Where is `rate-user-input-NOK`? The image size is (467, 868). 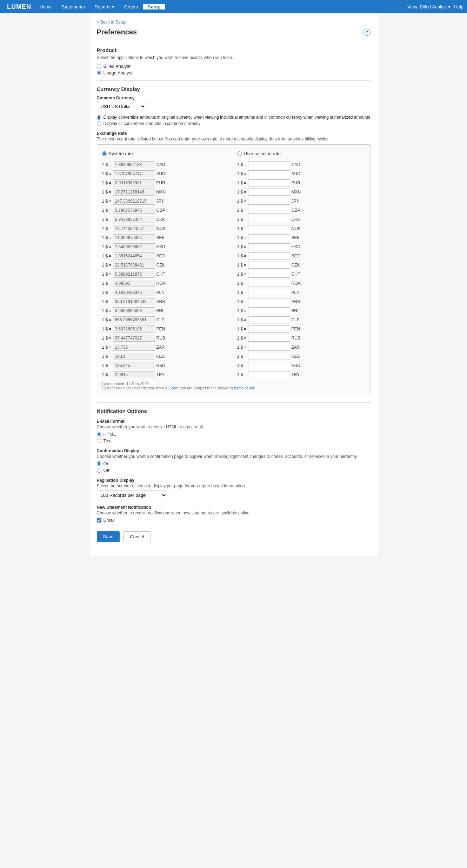 rate-user-input-NOK is located at coordinates (269, 229).